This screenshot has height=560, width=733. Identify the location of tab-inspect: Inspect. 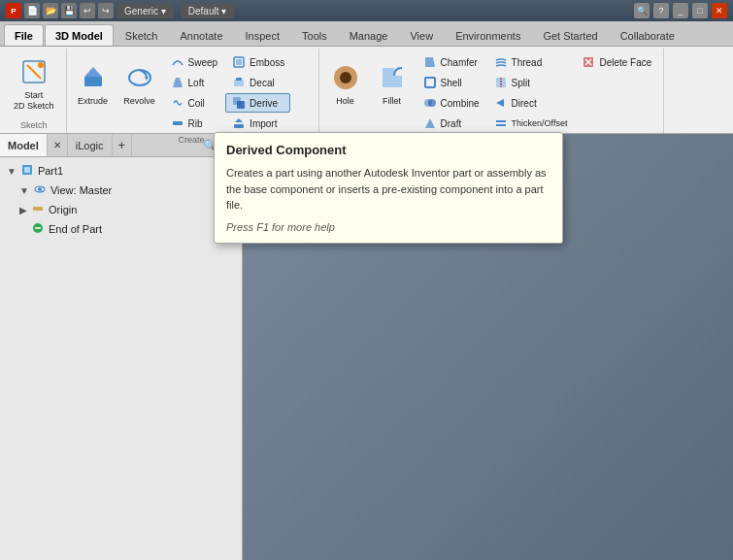
(262, 35).